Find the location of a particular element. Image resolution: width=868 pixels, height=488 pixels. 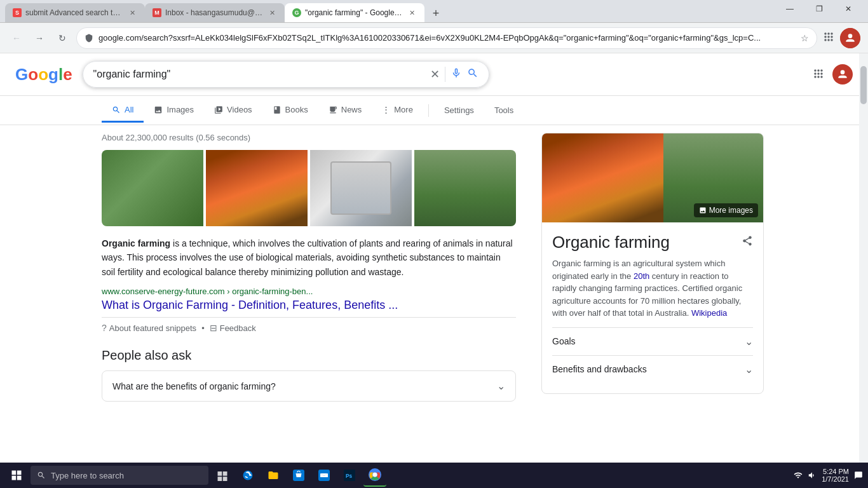

wikipedia-link: Wikipedia is located at coordinates (709, 313).